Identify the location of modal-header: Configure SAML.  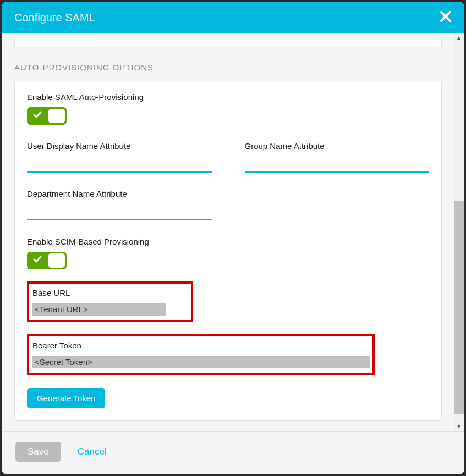
(233, 18).